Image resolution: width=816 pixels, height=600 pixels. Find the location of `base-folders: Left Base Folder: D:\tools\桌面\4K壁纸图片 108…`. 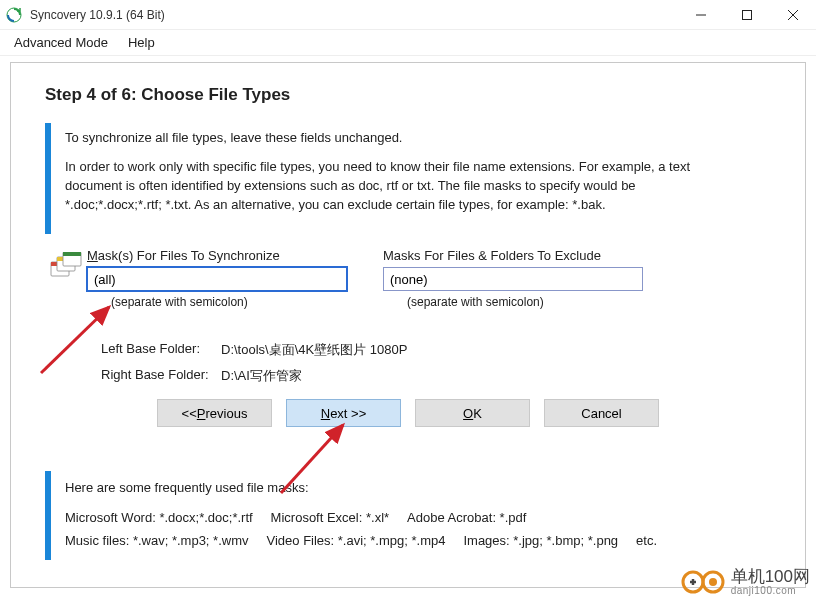

base-folders: Left Base Folder: D:\tools\桌面\4K壁纸图片 108… is located at coordinates (436, 363).